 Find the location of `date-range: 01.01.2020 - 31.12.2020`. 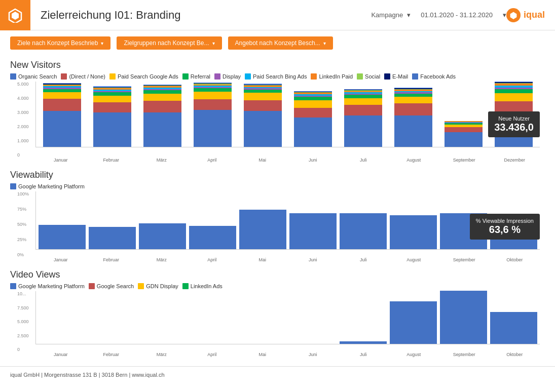

date-range: 01.01.2020 - 31.12.2020 is located at coordinates (457, 15).